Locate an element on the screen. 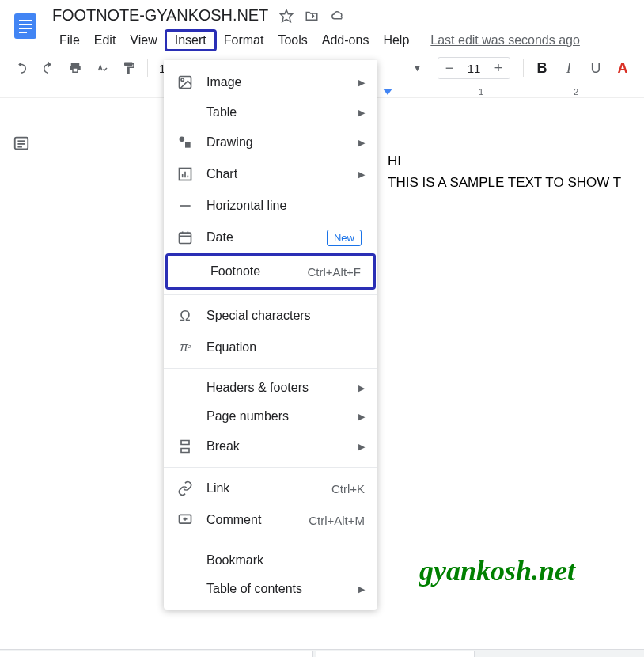 This screenshot has height=657, width=644. insert-bookmark: Bookmark is located at coordinates (271, 560).